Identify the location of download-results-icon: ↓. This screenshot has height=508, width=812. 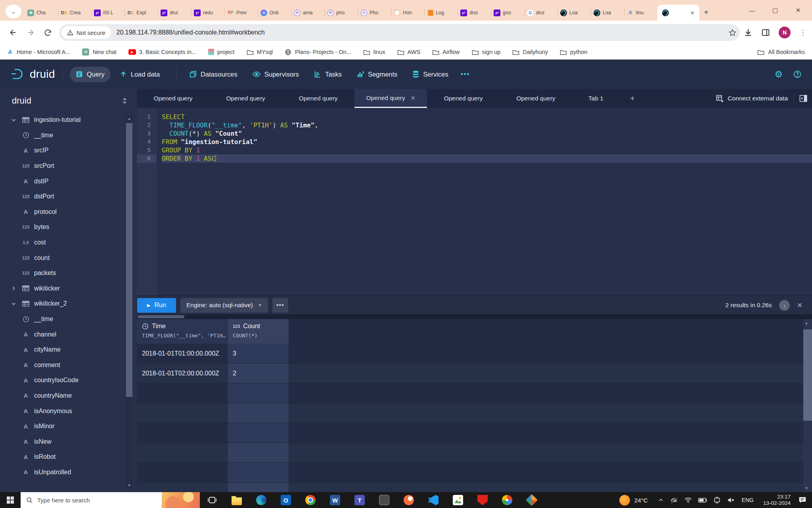
(784, 306).